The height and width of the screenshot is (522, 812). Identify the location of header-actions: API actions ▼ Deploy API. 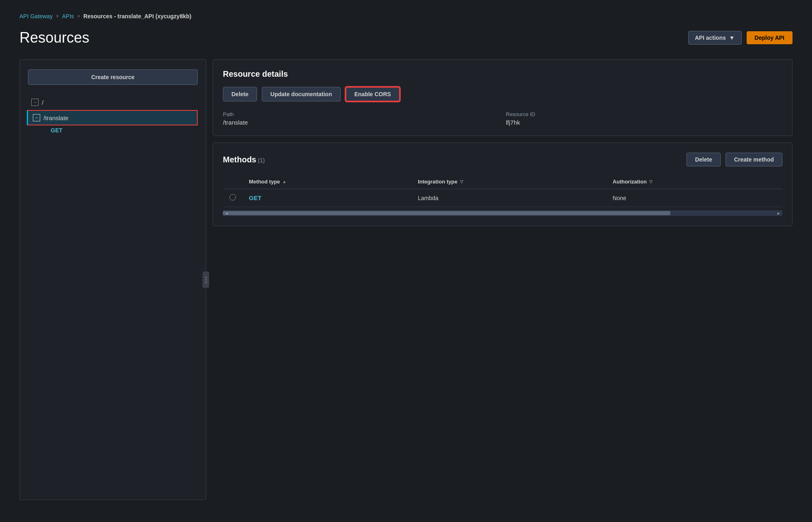
(741, 38).